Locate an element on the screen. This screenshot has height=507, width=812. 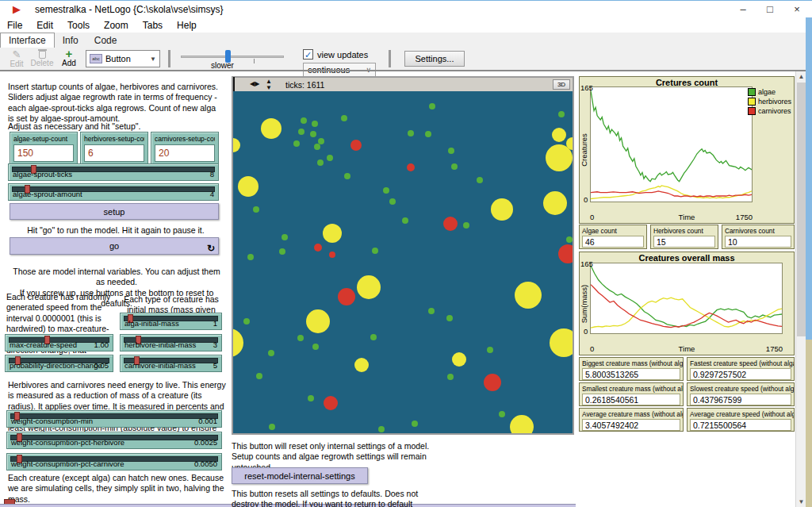
resize-view-icon is located at coordinates (234, 84).